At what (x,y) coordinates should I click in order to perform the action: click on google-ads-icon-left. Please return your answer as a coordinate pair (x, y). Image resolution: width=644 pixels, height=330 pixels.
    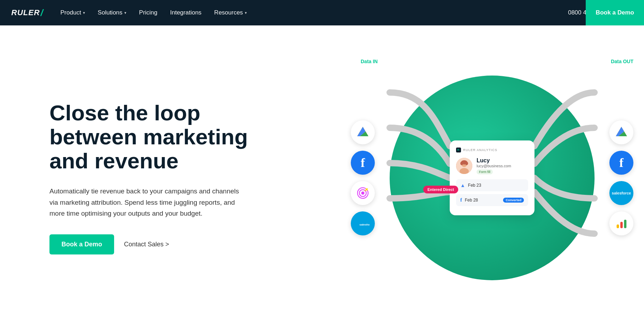
    Looking at the image, I should click on (363, 132).